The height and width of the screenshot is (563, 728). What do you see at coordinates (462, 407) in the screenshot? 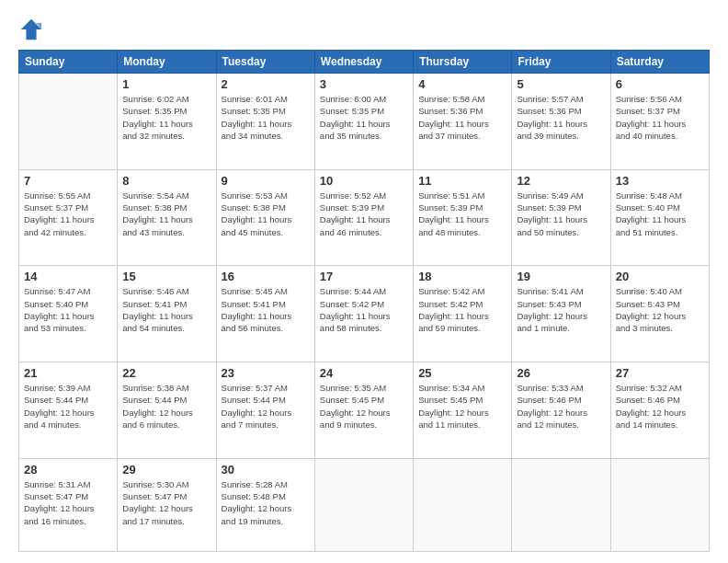
I see `day-info: Sunrise: 5:34 AM Sunset: 5:45 PM Dayligh…` at bounding box center [462, 407].